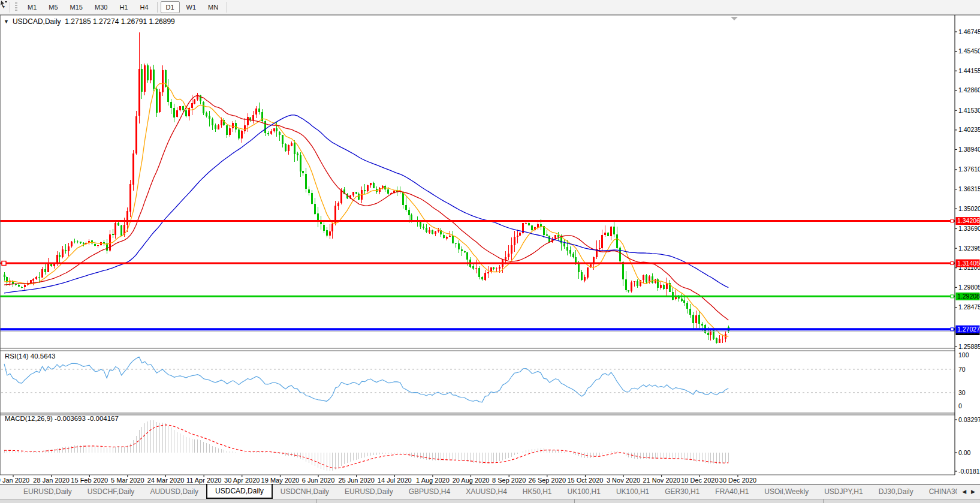 This screenshot has height=503, width=980. Describe the element at coordinates (32, 7) in the screenshot. I see `timeframe-button-m1: M1` at that location.